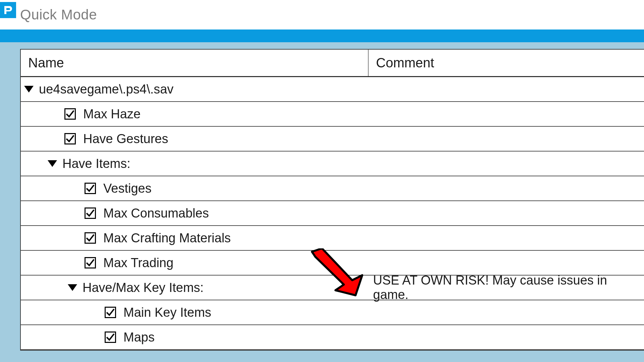 The width and height of the screenshot is (644, 362). Describe the element at coordinates (167, 312) in the screenshot. I see `node-label: Main Key Items` at that location.